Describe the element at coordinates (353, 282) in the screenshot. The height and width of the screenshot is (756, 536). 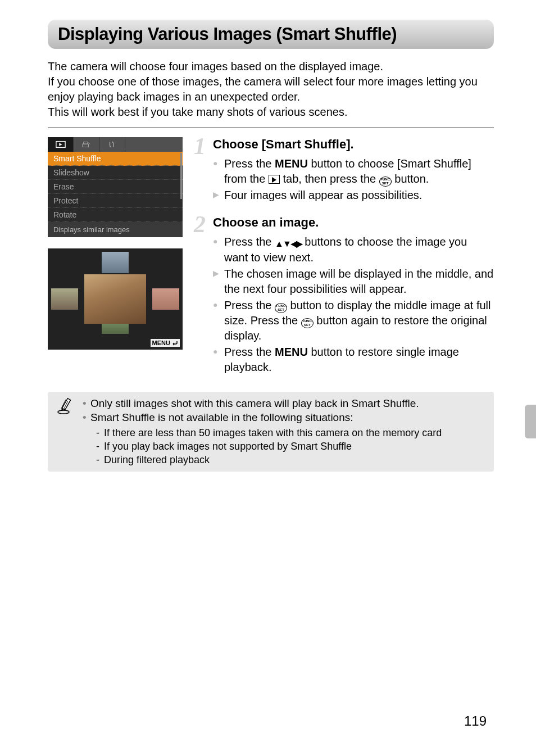
I see `step-result: The chosen image will be displayed in th…` at that location.